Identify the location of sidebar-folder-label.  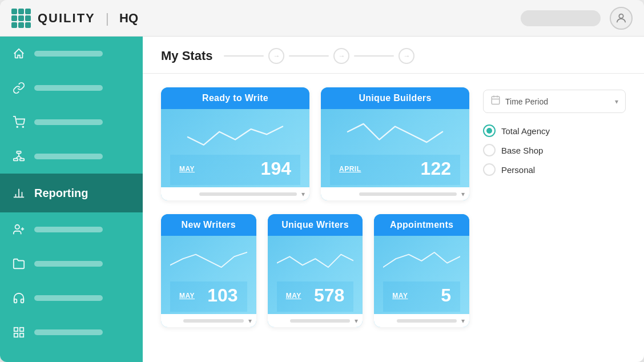
(69, 264).